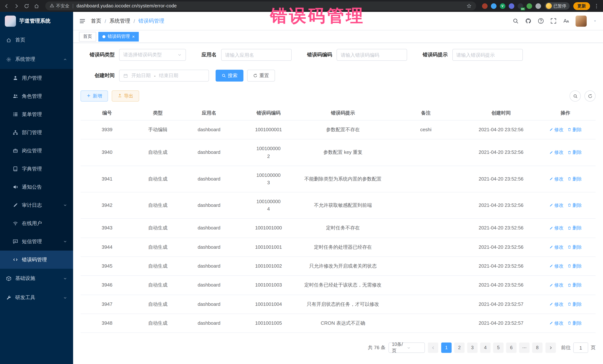 This screenshot has height=364, width=603. What do you see at coordinates (511, 6) in the screenshot?
I see `purple-grid-extension-icon` at bounding box center [511, 6].